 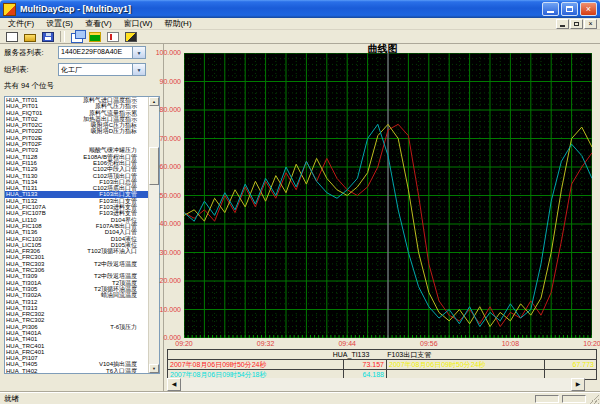 What do you see at coordinates (510, 344) in the screenshot?
I see `x-tick-label: 10:08` at bounding box center [510, 344].